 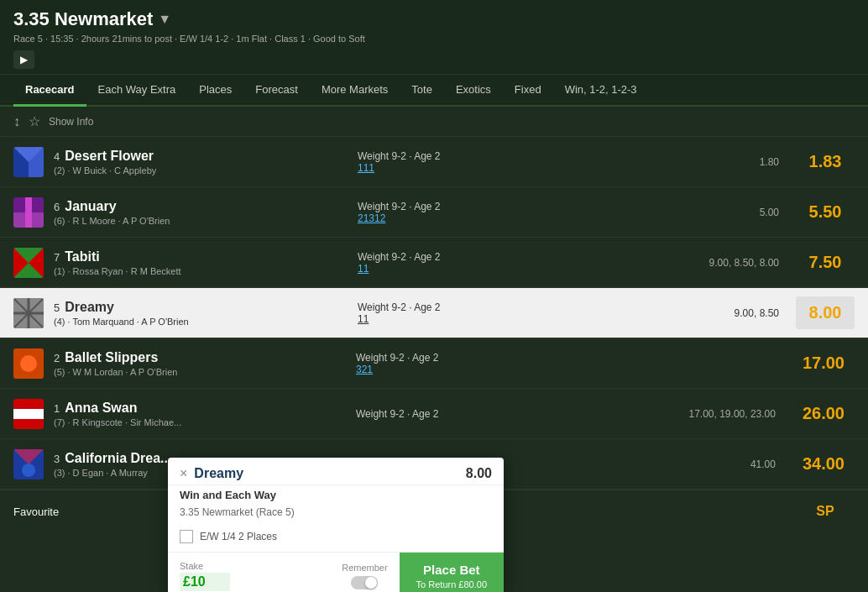 What do you see at coordinates (825, 161) in the screenshot?
I see `odds-button-desert-flower: 1.83` at bounding box center [825, 161].